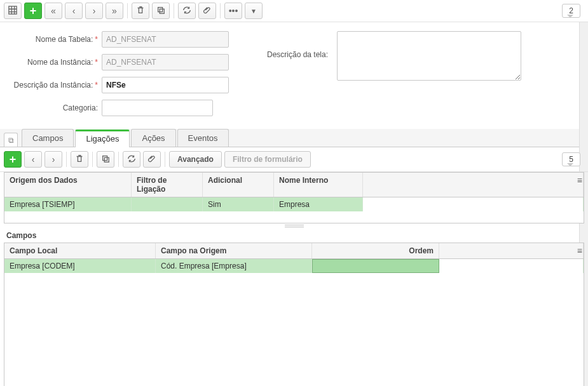 This screenshot has width=588, height=386. I want to click on sub-delete-button, so click(79, 159).